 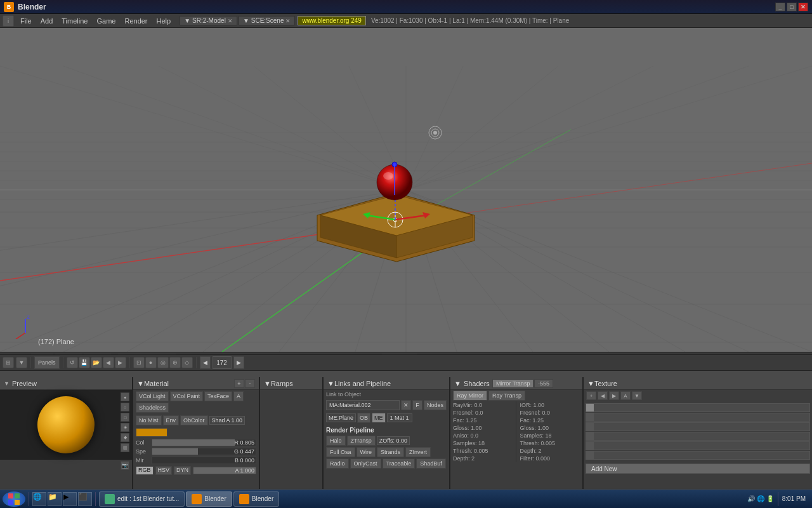 What do you see at coordinates (72, 363) in the screenshot?
I see `ptb-refresh-icon: ↺` at bounding box center [72, 363].